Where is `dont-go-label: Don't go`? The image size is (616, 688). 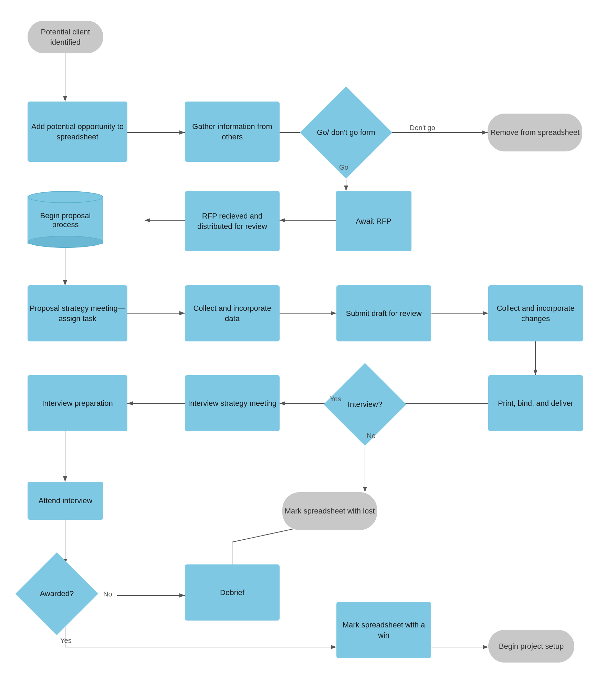
dont-go-label: Don't go is located at coordinates (422, 128).